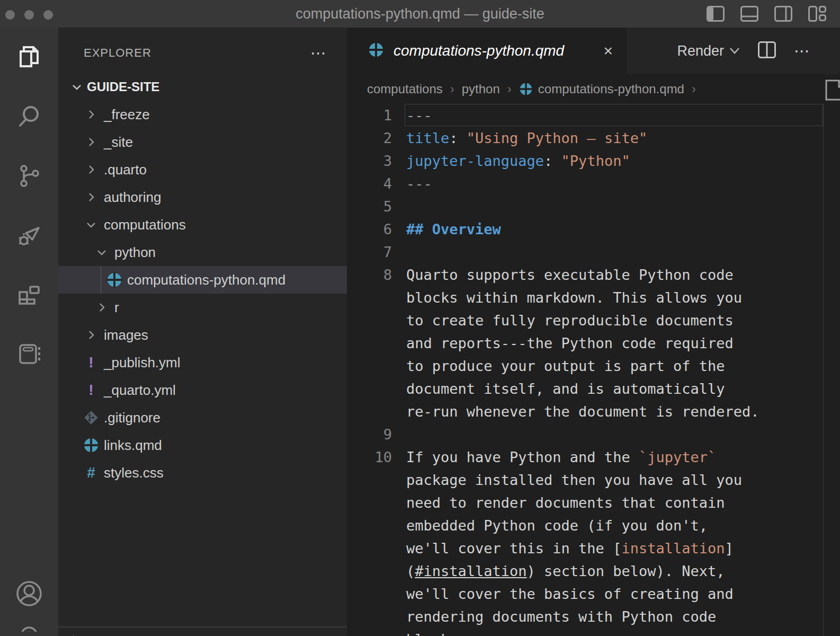 This screenshot has width=840, height=636. Describe the element at coordinates (202, 631) in the screenshot. I see `outline-section-header: OUTLINE` at that location.